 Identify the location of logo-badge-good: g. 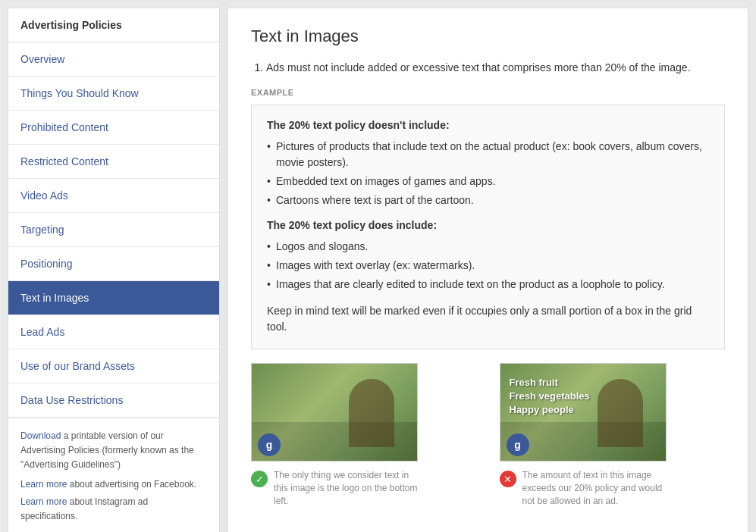
(269, 445).